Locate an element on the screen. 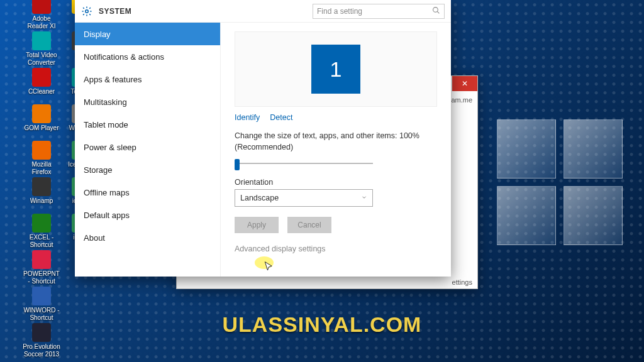  search-input: Find a setting is located at coordinates (379, 11).